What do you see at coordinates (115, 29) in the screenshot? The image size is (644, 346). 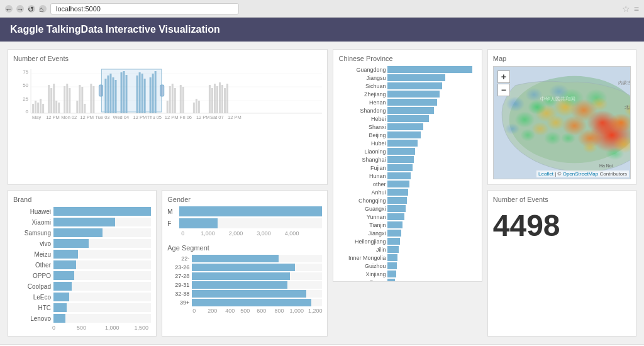 I see `app-title: Kaggle TalkingData Interactive Visualiza…` at bounding box center [115, 29].